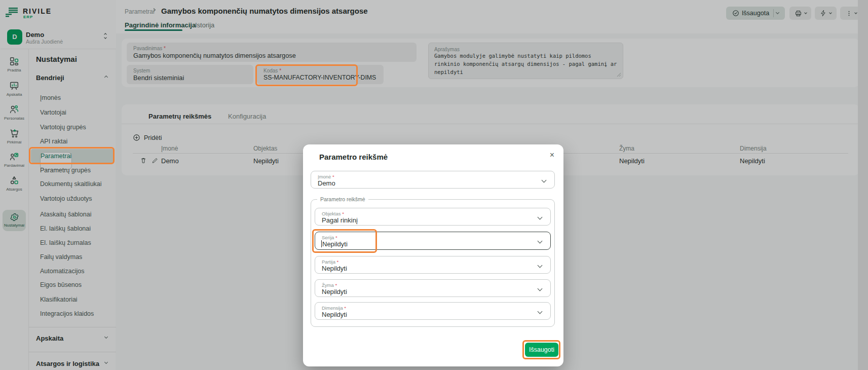 The width and height of the screenshot is (868, 370). What do you see at coordinates (333, 214) in the screenshot?
I see `field-label: Objektas *` at bounding box center [333, 214].